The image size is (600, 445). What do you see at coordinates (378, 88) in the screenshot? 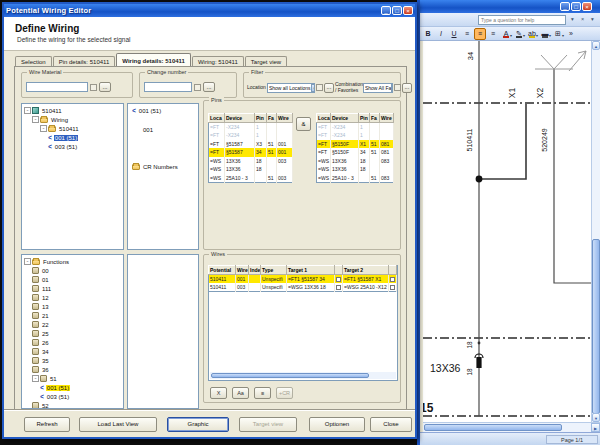
I see `combination-filter-select: Show All Fa ▼` at bounding box center [378, 88].